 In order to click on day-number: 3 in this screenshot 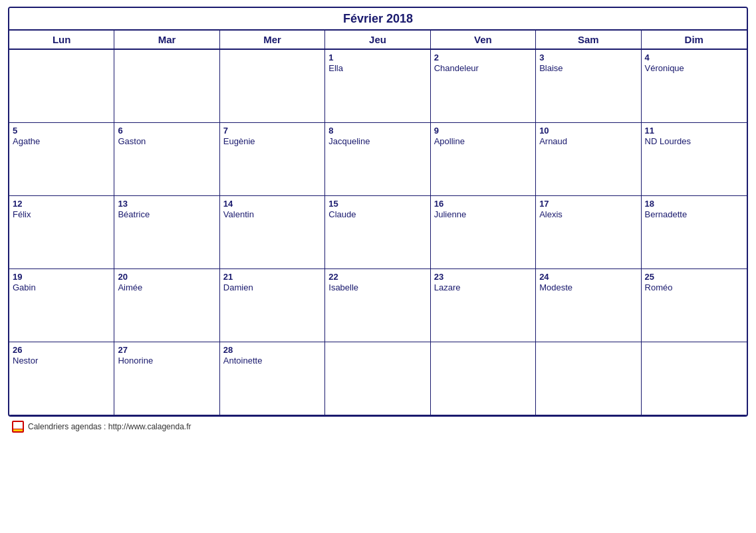, I will do `click(588, 57)`.